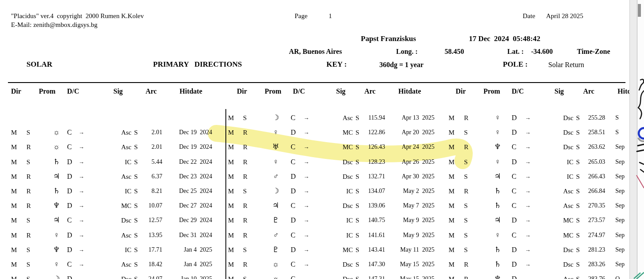 This screenshot has height=279, width=644. What do you see at coordinates (317, 83) in the screenshot?
I see `header-rule` at bounding box center [317, 83].